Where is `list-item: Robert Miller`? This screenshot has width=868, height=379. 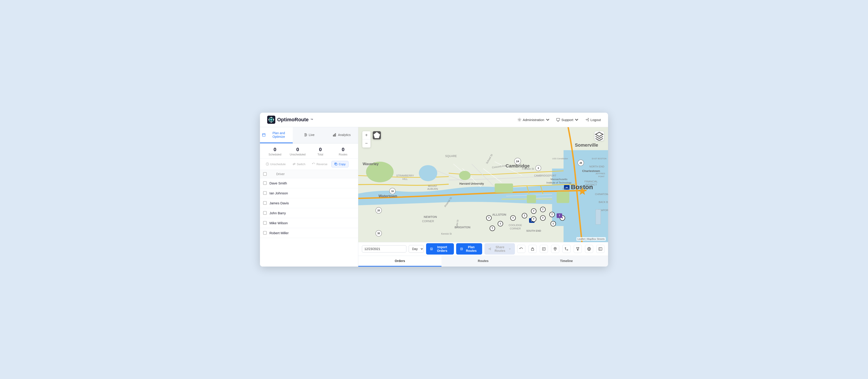
list-item: Robert Miller is located at coordinates (309, 233).